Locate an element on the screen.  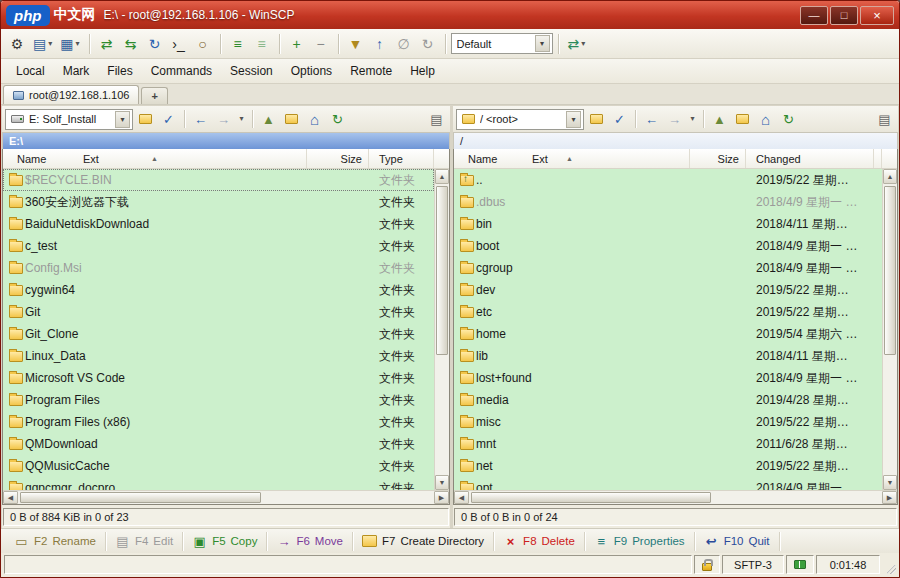
Linux_Data: Linux_Data 文件夹 is located at coordinates (218, 356).